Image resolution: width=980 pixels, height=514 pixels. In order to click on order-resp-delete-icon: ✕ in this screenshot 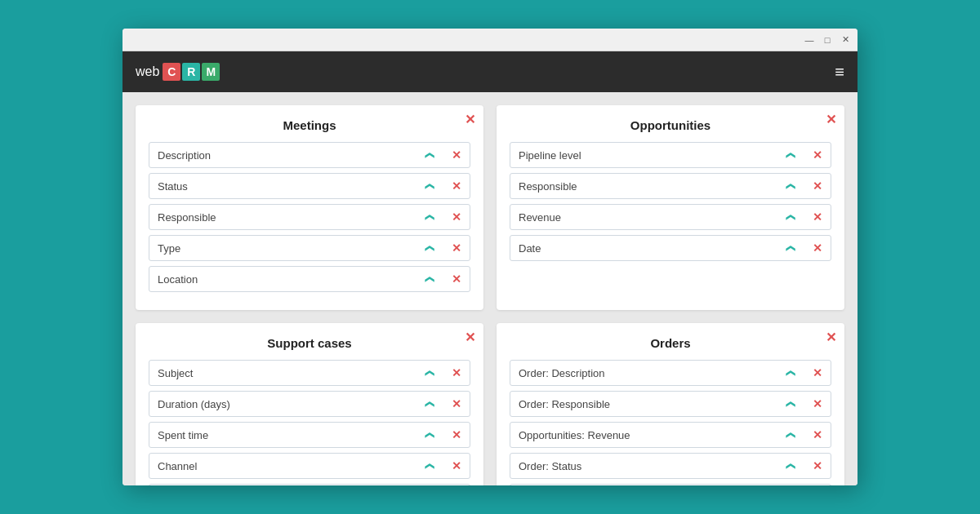, I will do `click(817, 404)`.